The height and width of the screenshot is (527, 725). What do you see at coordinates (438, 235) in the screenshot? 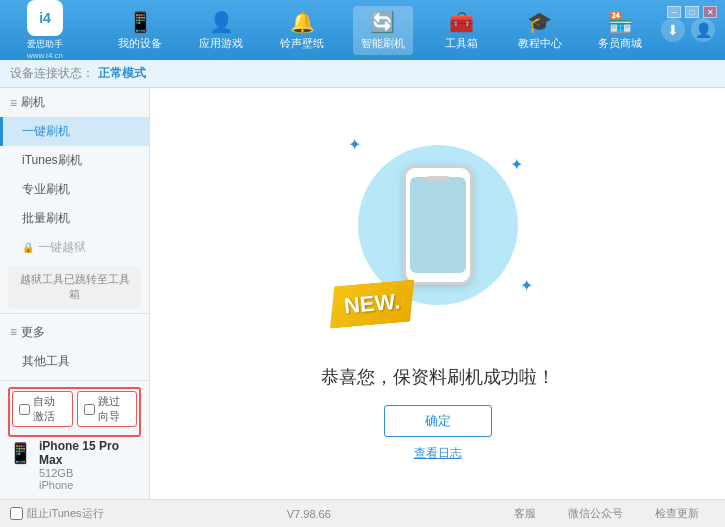
I see `phone-illustration: NEW. ✦ ✦ ✦` at bounding box center [438, 235].